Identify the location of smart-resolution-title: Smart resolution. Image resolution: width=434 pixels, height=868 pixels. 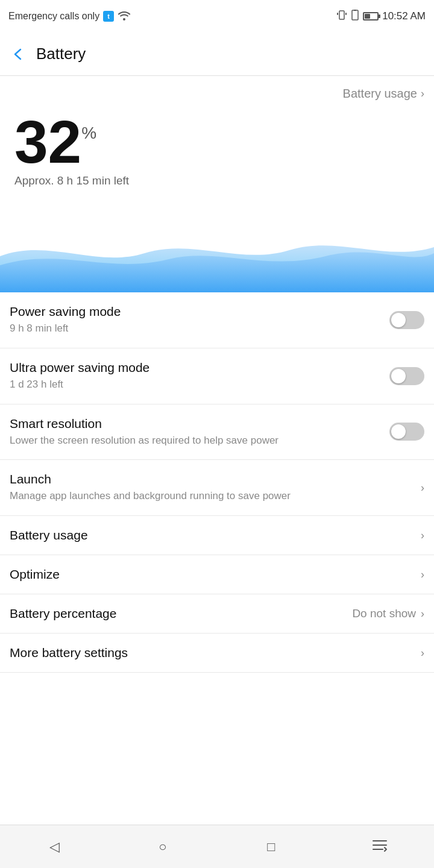
(196, 424).